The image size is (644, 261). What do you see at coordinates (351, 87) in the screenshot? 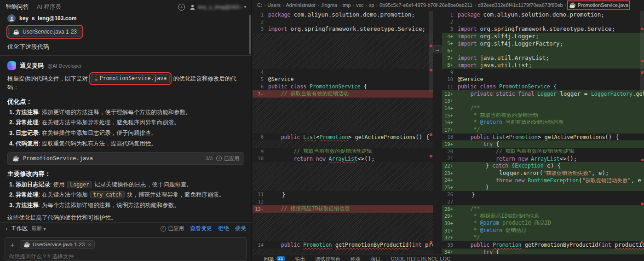
I see `code-text: public class PromotionService {` at bounding box center [351, 87].